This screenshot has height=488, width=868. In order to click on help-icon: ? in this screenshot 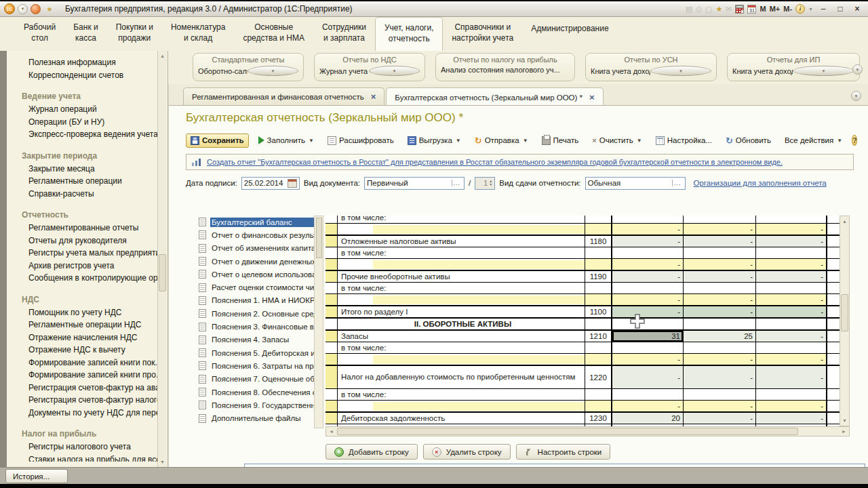, I will do `click(854, 140)`.